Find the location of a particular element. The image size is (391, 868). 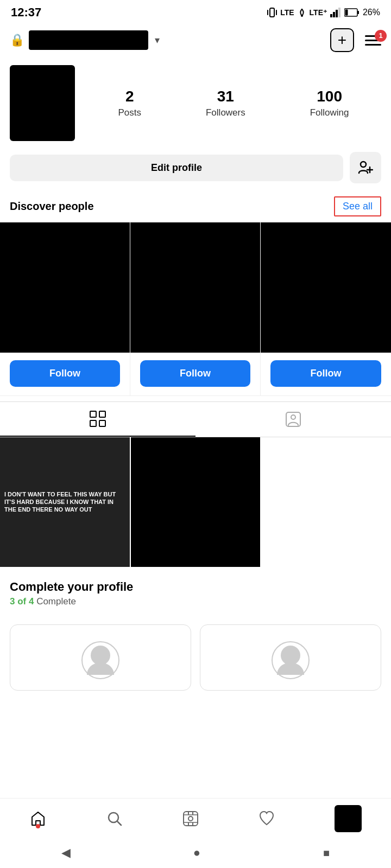

nav-favorites is located at coordinates (267, 819).